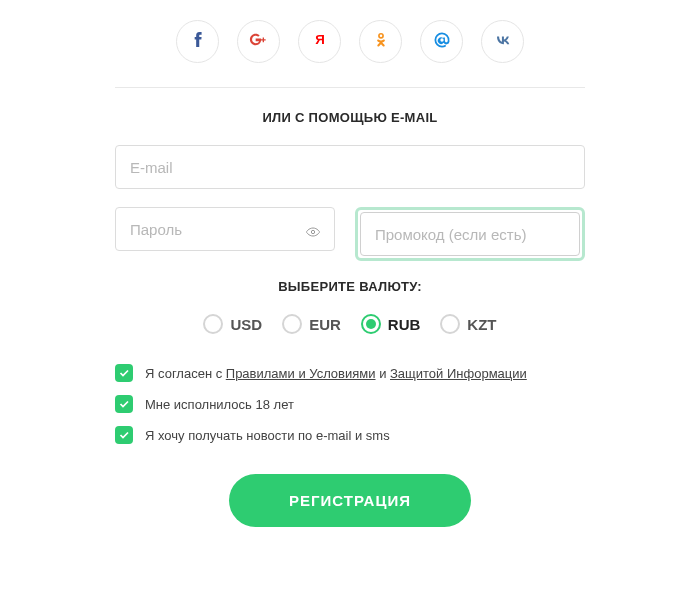 This screenshot has width=700, height=610. Describe the element at coordinates (313, 234) in the screenshot. I see `show-password-icon` at that location.